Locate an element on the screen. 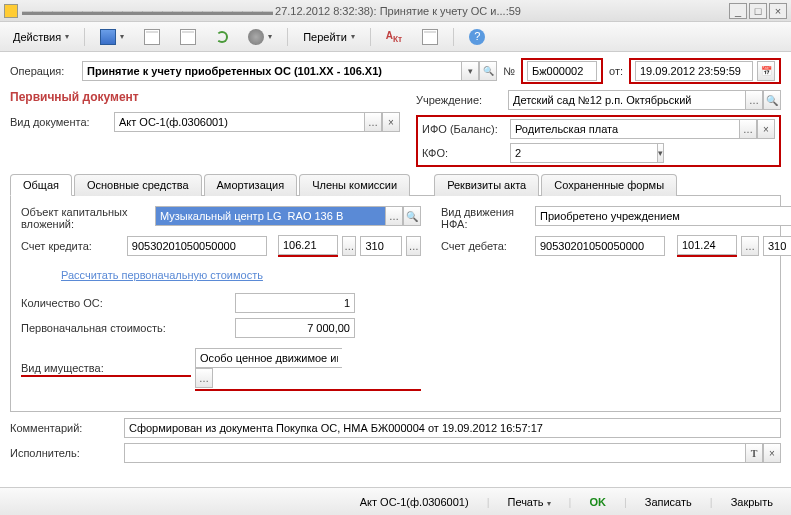 This screenshot has width=791, height=515. tab-komiss: Члены комиссии is located at coordinates (354, 185).